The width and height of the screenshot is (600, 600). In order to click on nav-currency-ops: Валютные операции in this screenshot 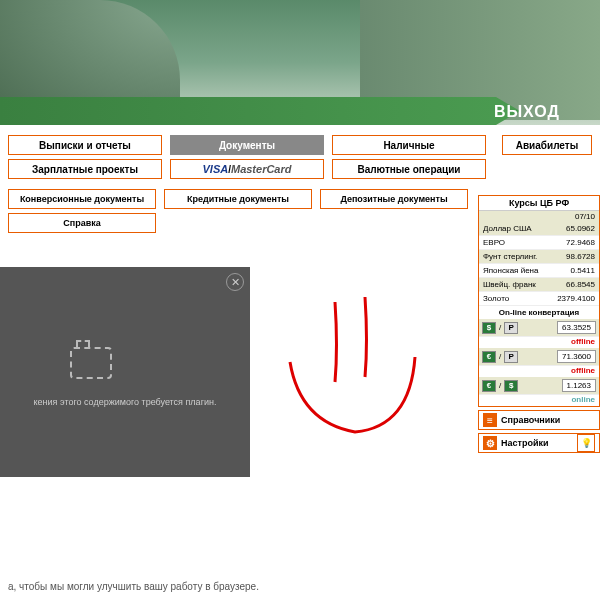, I will do `click(409, 169)`.